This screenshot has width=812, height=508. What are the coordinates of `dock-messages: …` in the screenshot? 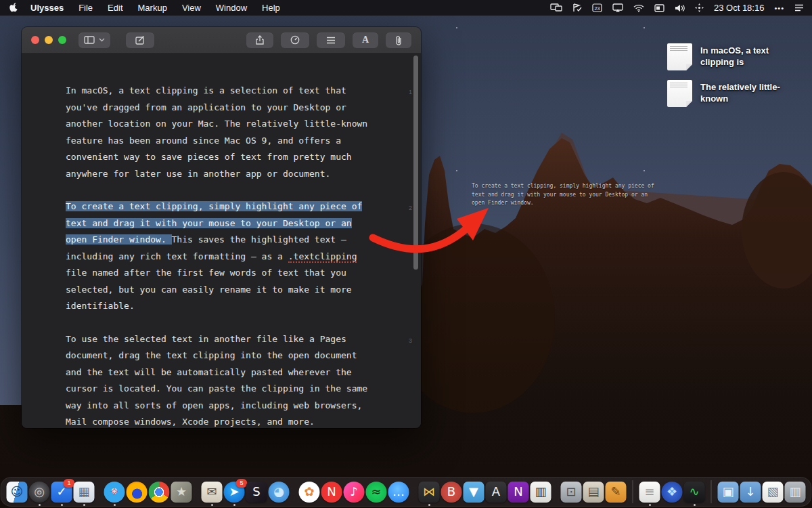 It's located at (399, 492).